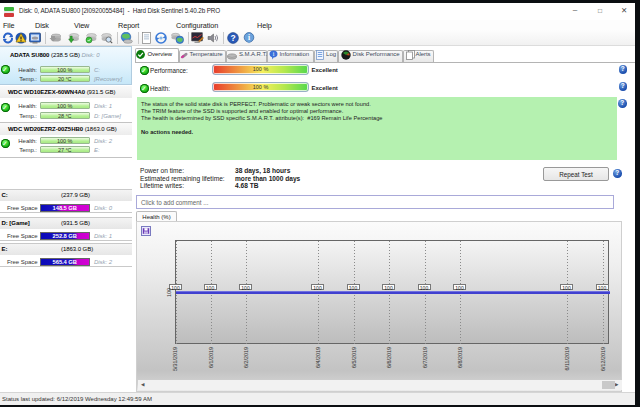 The width and height of the screenshot is (640, 407). What do you see at coordinates (249, 38) in the screenshot?
I see `svg-text: i` at bounding box center [249, 38].